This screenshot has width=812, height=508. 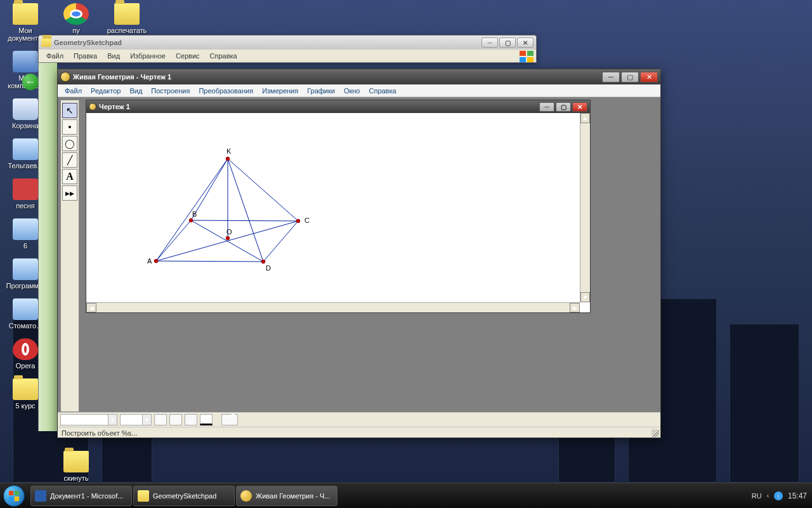 I want to click on format-toolbar: ▼ ▼ B I U π√2̅3, so click(x=359, y=420).